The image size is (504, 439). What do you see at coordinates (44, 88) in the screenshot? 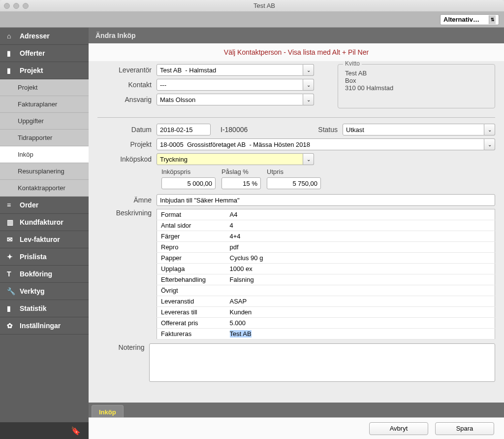
I see `sidebar-sub-projekt: Projekt` at bounding box center [44, 88].